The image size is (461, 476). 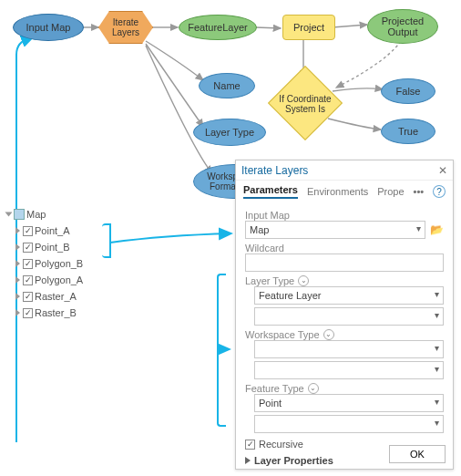 What do you see at coordinates (349, 403) in the screenshot?
I see `feature-type-select` at bounding box center [349, 403].